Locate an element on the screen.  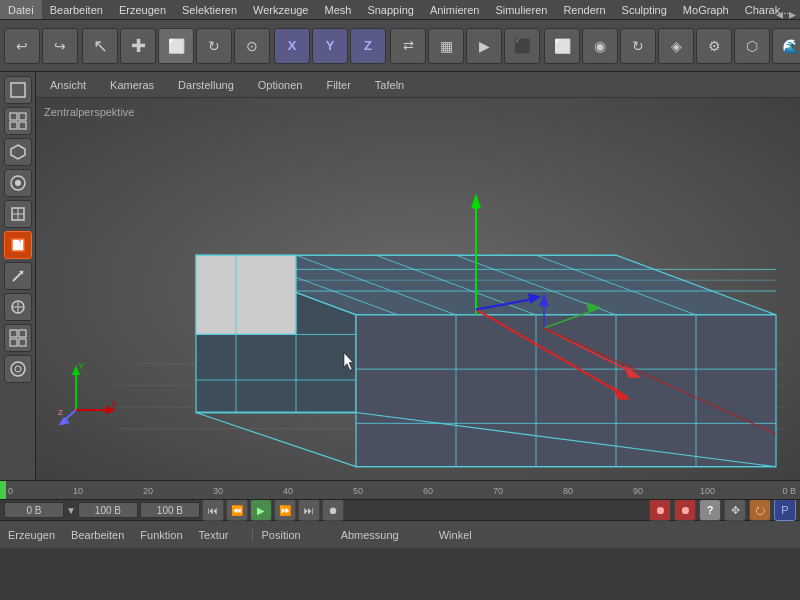
ruler-mark-10: 10 is located at coordinates (78, 491).